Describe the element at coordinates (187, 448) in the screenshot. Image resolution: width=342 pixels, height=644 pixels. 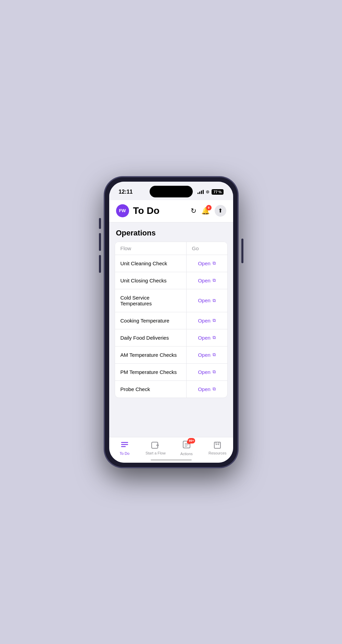
I see `nav-item-actions: ! 99+ Actions` at that location.